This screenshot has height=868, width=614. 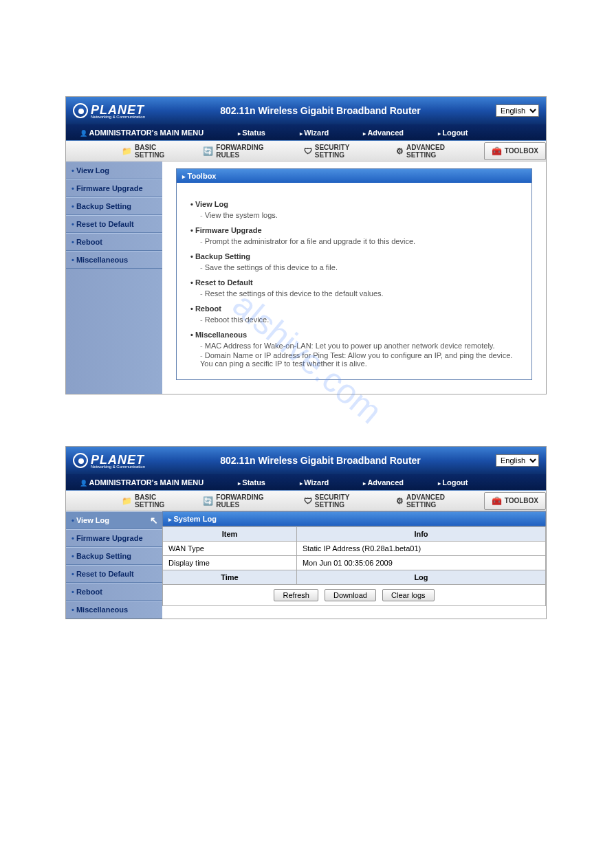 I want to click on panel-body: View Log View the system logs. Firmware …, so click(x=354, y=281).